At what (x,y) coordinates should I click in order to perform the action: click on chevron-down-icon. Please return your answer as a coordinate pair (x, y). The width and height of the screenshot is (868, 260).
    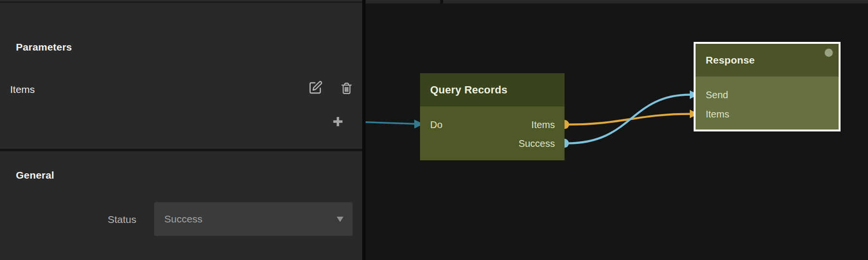
    Looking at the image, I should click on (340, 220).